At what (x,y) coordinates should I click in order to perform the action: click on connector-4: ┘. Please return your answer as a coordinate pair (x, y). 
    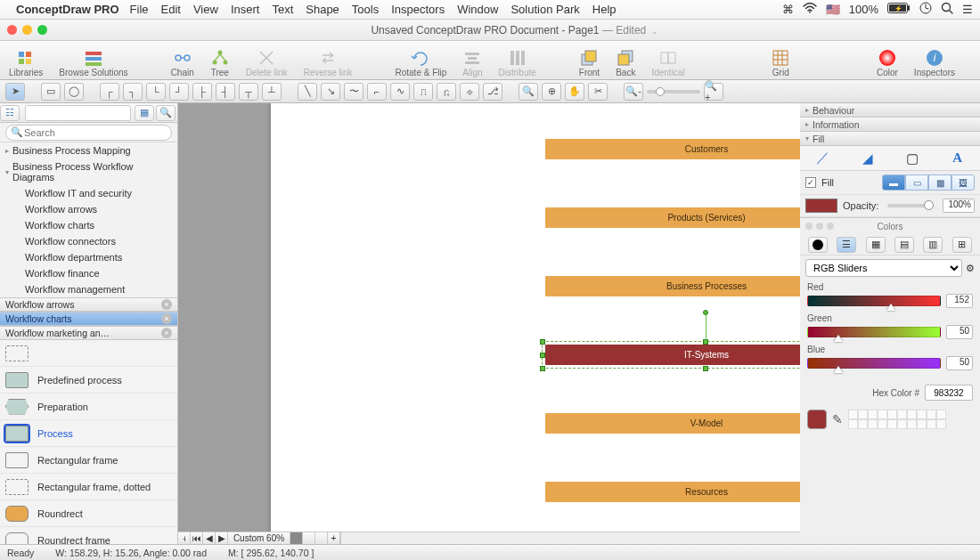
    Looking at the image, I should click on (179, 92).